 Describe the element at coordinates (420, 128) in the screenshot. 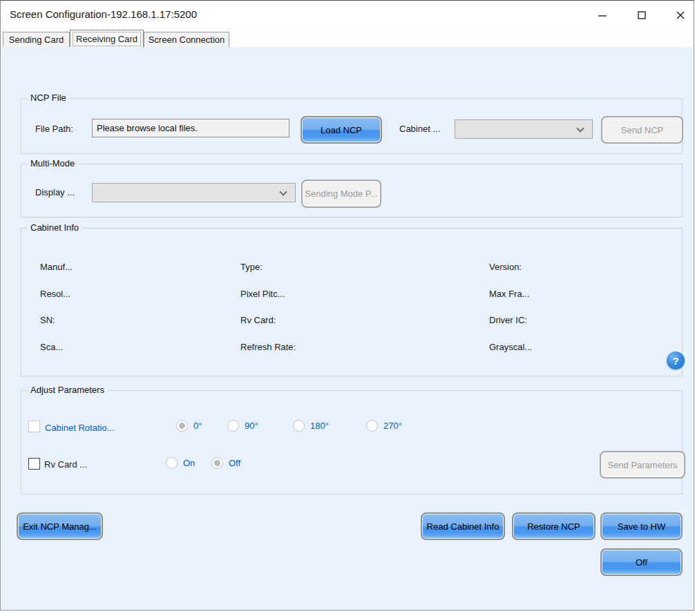

I see `cabinet-label: Cabinet ...` at that location.